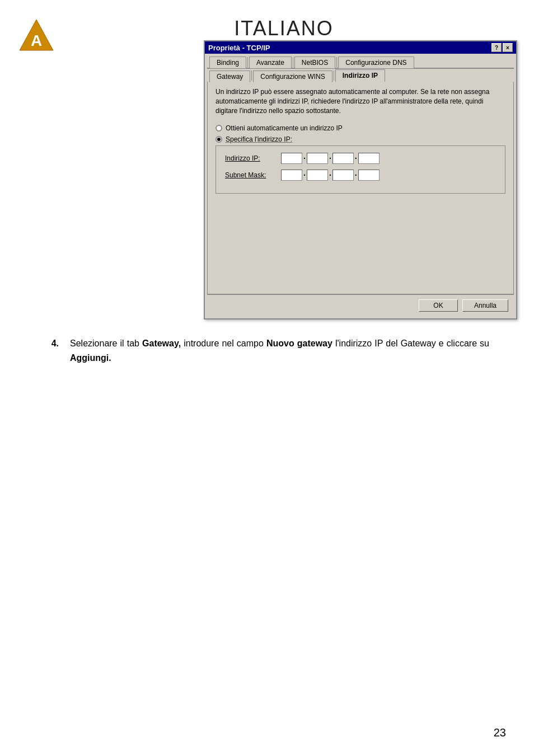 The width and height of the screenshot is (534, 756). What do you see at coordinates (51, 344) in the screenshot?
I see `instruction-number: 4.` at bounding box center [51, 344].